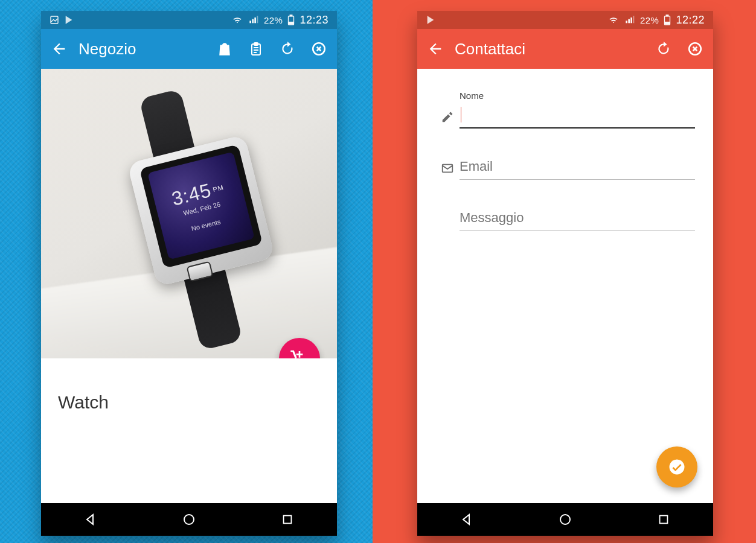 This screenshot has width=756, height=543. Describe the element at coordinates (256, 49) in the screenshot. I see `clipboard-button` at that location.